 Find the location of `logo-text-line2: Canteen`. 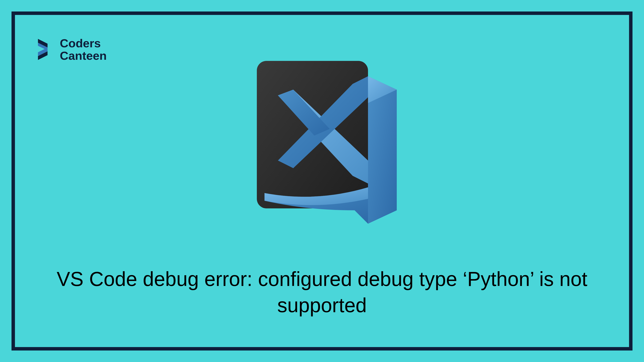

logo-text-line2: Canteen is located at coordinates (83, 56).